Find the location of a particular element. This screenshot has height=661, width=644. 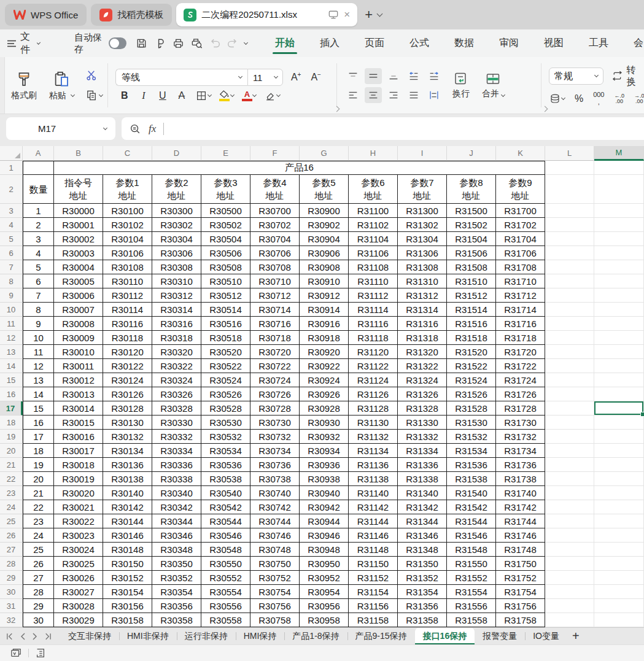

cell: R31532 is located at coordinates (471, 437).